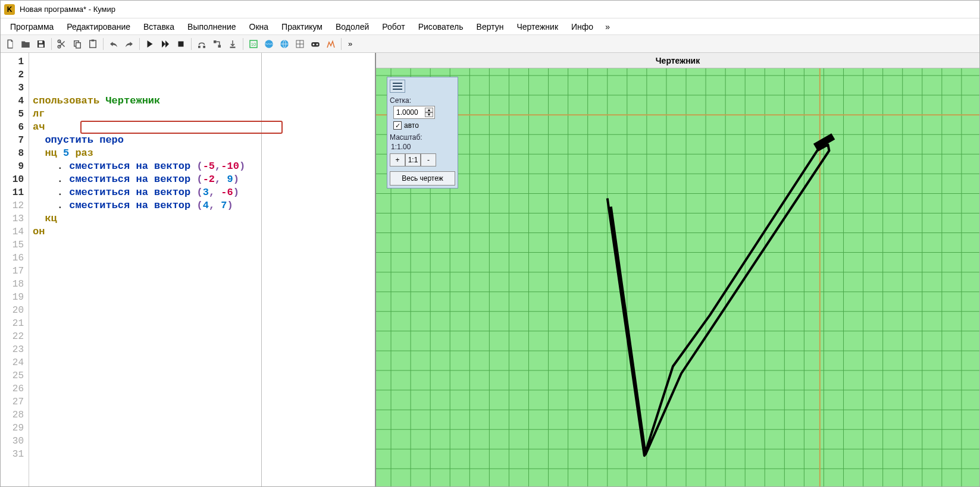 Image resolution: width=980 pixels, height=487 pixels. What do you see at coordinates (428, 160) in the screenshot?
I see `zoom-out-button: -` at bounding box center [428, 160].